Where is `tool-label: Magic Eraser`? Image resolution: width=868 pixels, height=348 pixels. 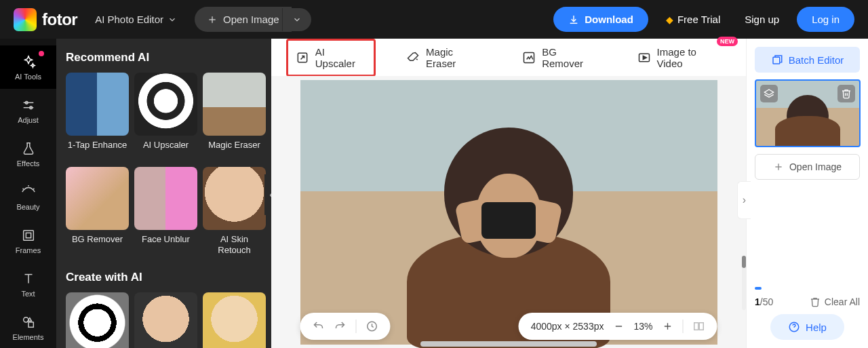 tool-label: Magic Eraser is located at coordinates (235, 151).